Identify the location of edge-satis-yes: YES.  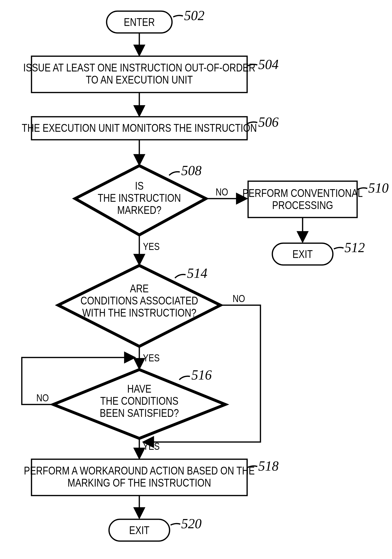
(151, 446).